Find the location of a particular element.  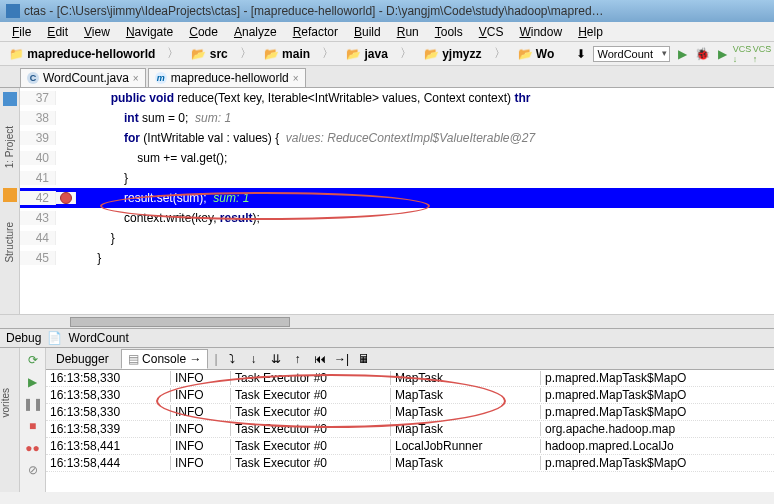

step-into-icon: ↓ is located at coordinates (254, 359).